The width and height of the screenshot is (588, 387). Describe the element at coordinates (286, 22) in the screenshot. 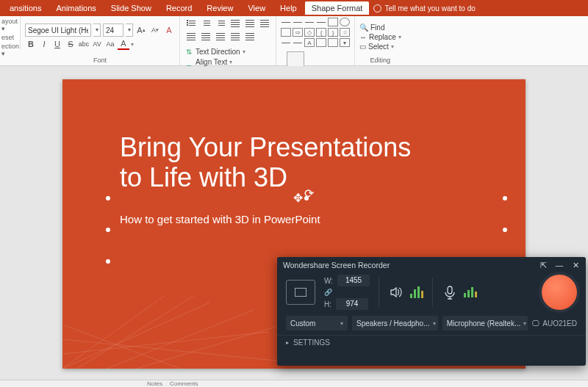

I see `shape-line-icon` at that location.